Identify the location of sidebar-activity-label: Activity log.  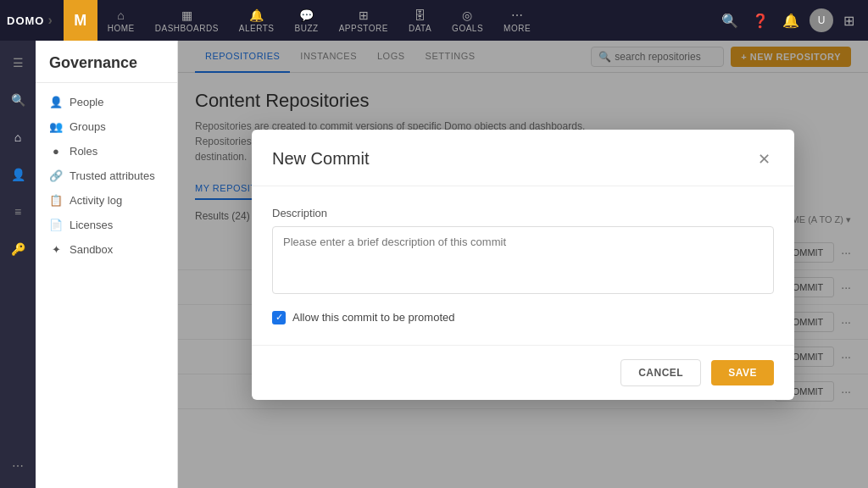
(96, 200).